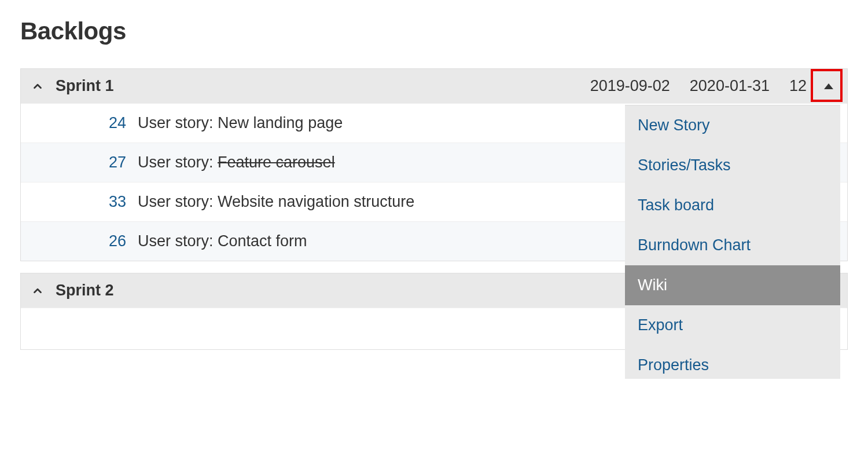  What do you see at coordinates (280, 123) in the screenshot?
I see `story-title-text: New landing page` at bounding box center [280, 123].